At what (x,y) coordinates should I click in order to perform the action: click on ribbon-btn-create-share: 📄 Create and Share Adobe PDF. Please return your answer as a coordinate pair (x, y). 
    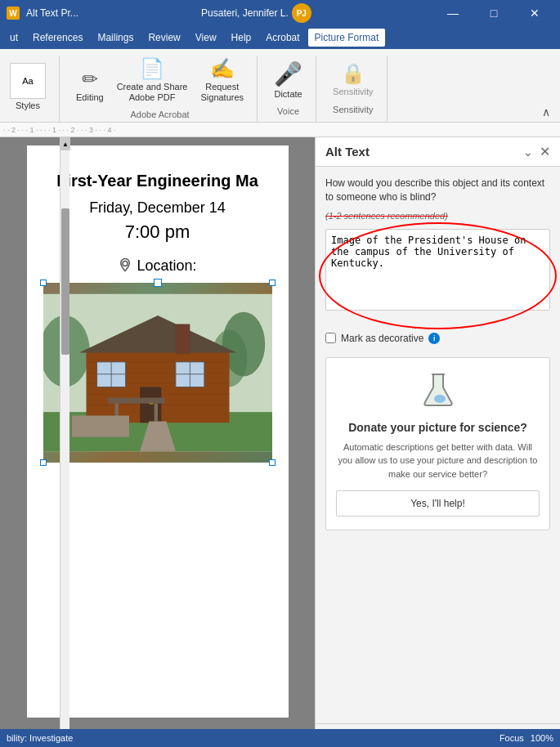
    Looking at the image, I should click on (152, 80).